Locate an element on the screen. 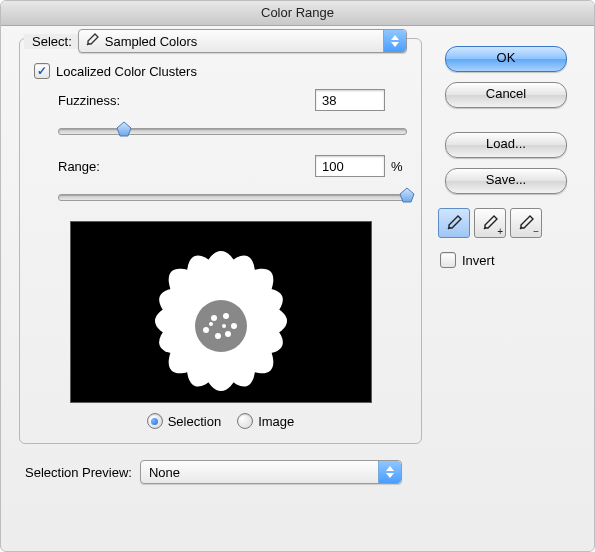 The height and width of the screenshot is (552, 595). radio-image: Image is located at coordinates (266, 421).